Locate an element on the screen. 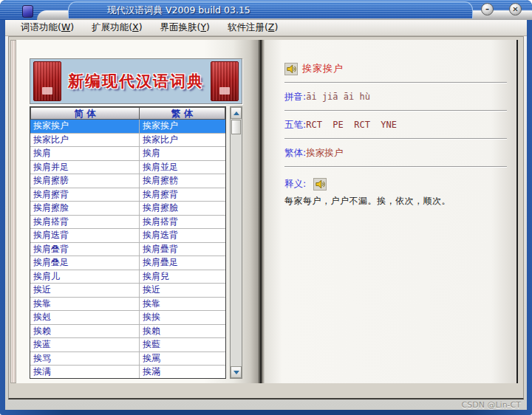 The image size is (532, 415). title-bar: 现代汉语词典 V2009 build 03.15 – ✕ is located at coordinates (266, 10).